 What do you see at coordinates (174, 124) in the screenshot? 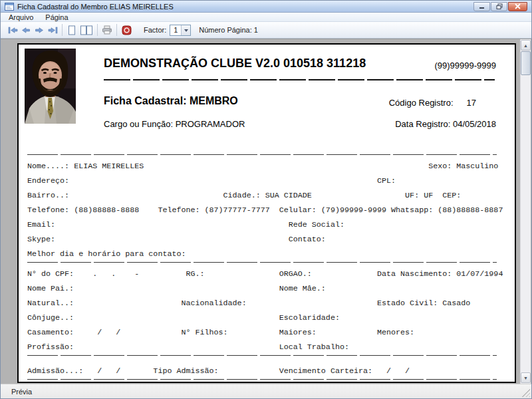
I see `role-line: Cargo ou Função: PROGRAMADOR` at bounding box center [174, 124].